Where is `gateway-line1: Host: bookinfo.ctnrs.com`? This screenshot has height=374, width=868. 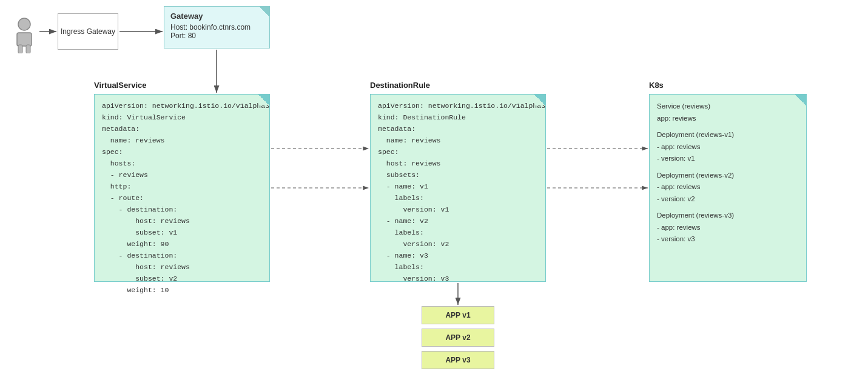
gateway-line1: Host: bookinfo.ctnrs.com is located at coordinates (217, 27).